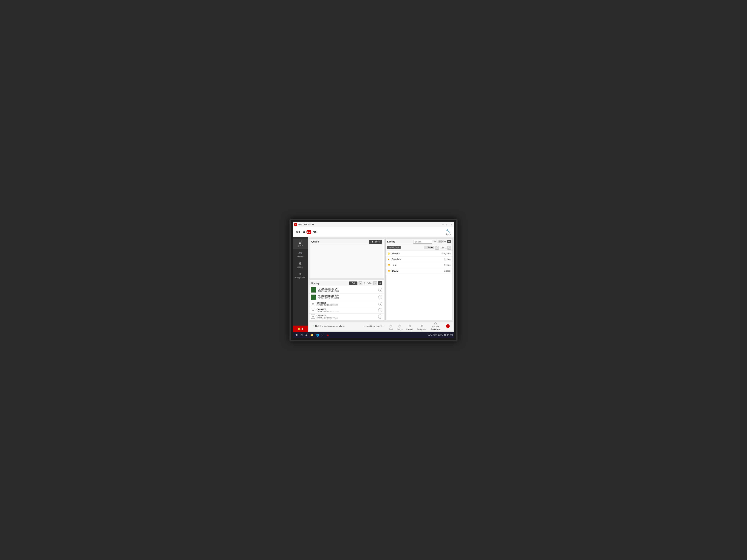 The image size is (747, 560). I want to click on pre-grit-icon: ⏣, so click(400, 326).